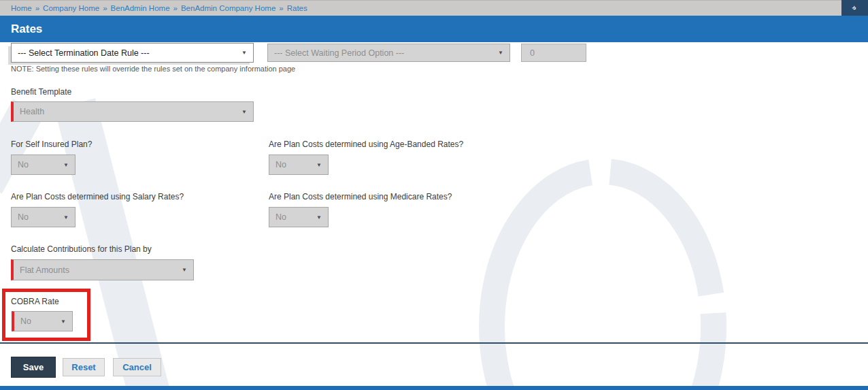 The width and height of the screenshot is (868, 390). Describe the element at coordinates (128, 53) in the screenshot. I see `termination-date-rule-value: --- Select Termination Date Rule ---` at that location.